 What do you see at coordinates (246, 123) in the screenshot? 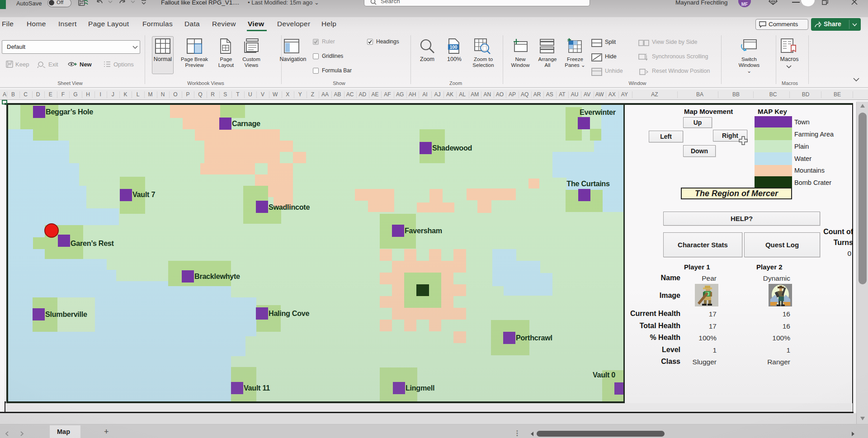
I see `svg-text: Carnage` at bounding box center [246, 123].